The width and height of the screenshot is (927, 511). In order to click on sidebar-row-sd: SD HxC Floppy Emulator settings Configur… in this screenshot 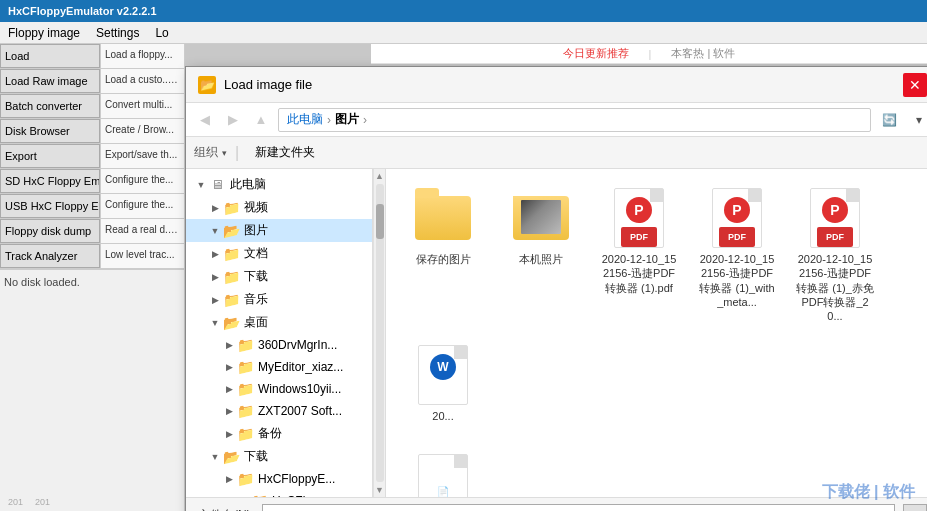, I will do `click(92, 182)`.